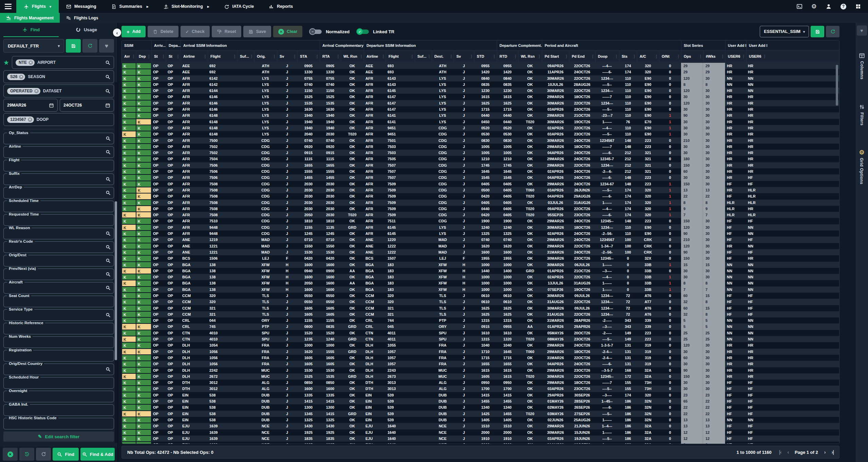 The height and width of the screenshot is (462, 868). I want to click on grid-cell: SPU, so click(265, 333).